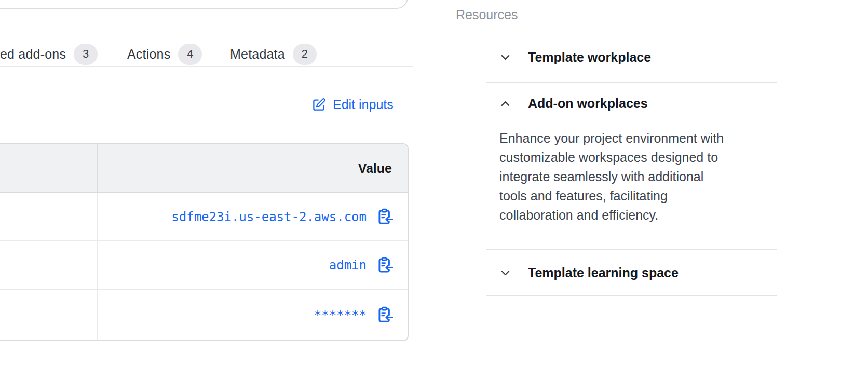 This screenshot has width=868, height=378. What do you see at coordinates (631, 296) in the screenshot?
I see `accordion-divider` at bounding box center [631, 296].